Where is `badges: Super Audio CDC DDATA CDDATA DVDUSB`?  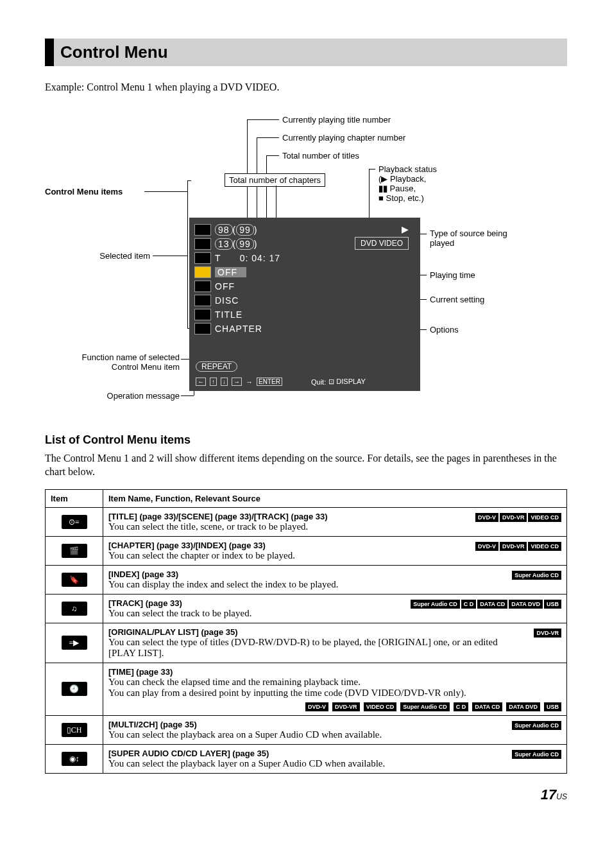
badges: Super Audio CDC DDATA CDDATA DVDUSB is located at coordinates (485, 603).